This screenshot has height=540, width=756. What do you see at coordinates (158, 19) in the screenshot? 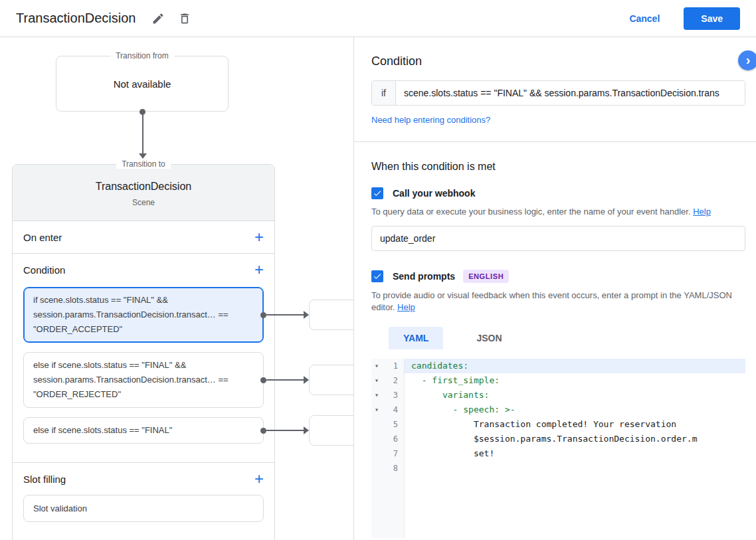
I see `edit-button` at bounding box center [158, 19].